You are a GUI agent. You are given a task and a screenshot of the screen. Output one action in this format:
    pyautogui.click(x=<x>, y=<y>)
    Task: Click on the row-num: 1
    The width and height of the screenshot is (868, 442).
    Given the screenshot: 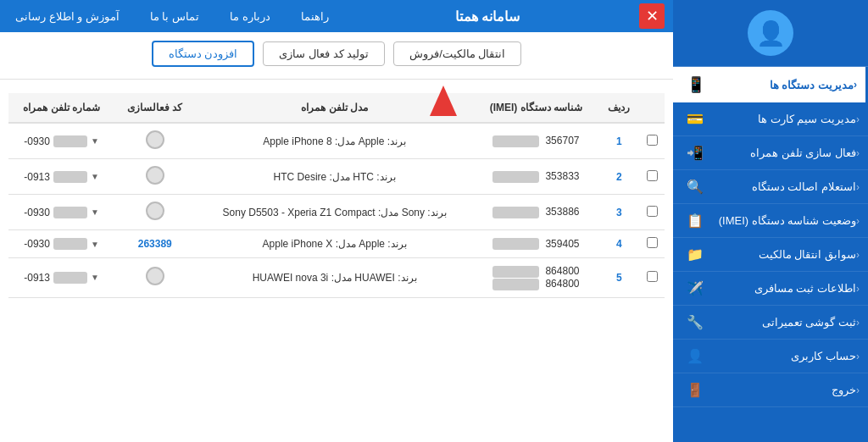 What is the action you would take?
    pyautogui.click(x=619, y=141)
    